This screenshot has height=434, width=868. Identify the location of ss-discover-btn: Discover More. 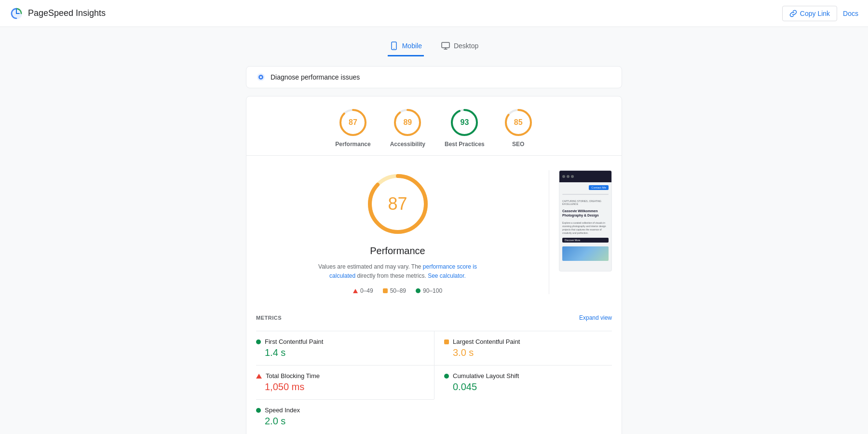
(585, 240).